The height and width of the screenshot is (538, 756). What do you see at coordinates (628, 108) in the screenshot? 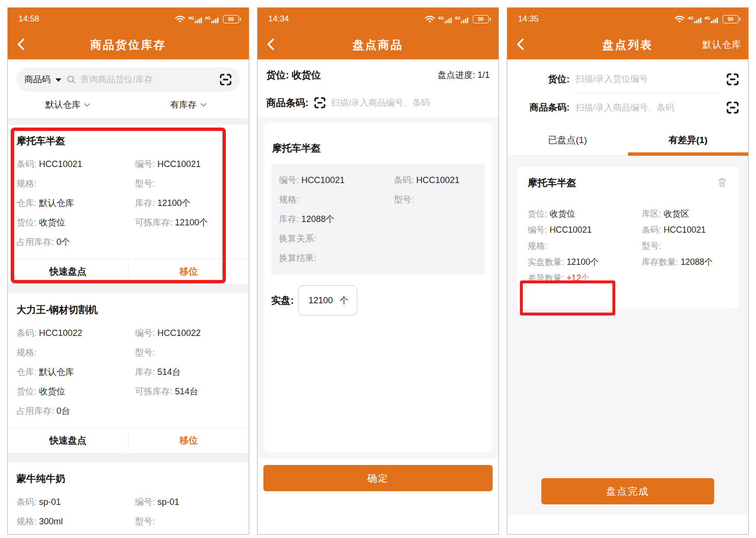
I see `barcode-input-row: 商品条码:` at bounding box center [628, 108].